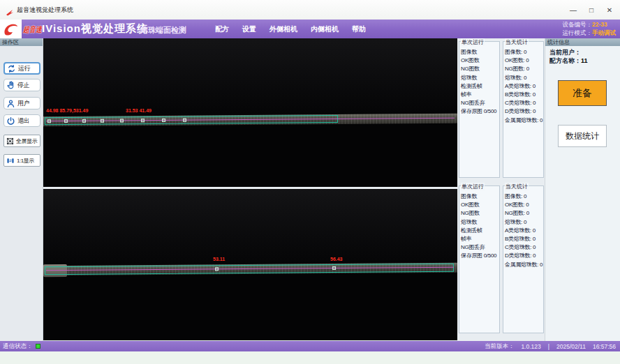 The height and width of the screenshot is (364, 620). What do you see at coordinates (45, 10) in the screenshot?
I see `window-title: 超音速视觉处理系统` at bounding box center [45, 10].